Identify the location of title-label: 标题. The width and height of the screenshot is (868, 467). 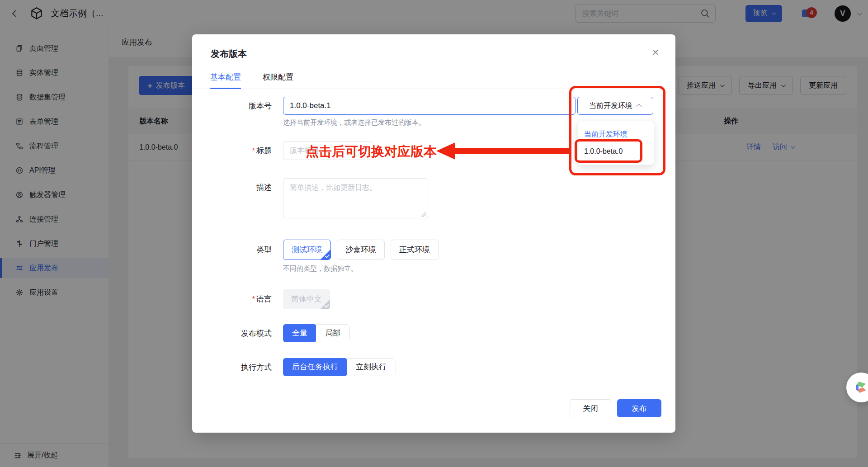
(232, 151).